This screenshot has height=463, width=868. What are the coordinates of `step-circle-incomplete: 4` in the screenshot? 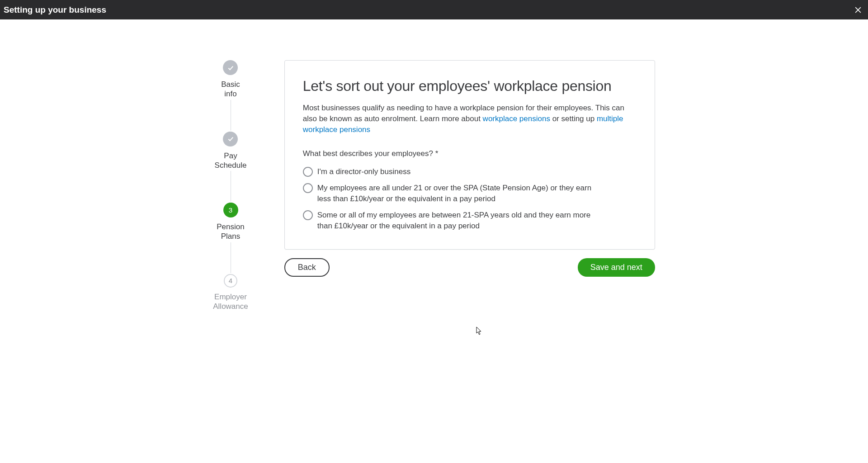 It's located at (231, 281).